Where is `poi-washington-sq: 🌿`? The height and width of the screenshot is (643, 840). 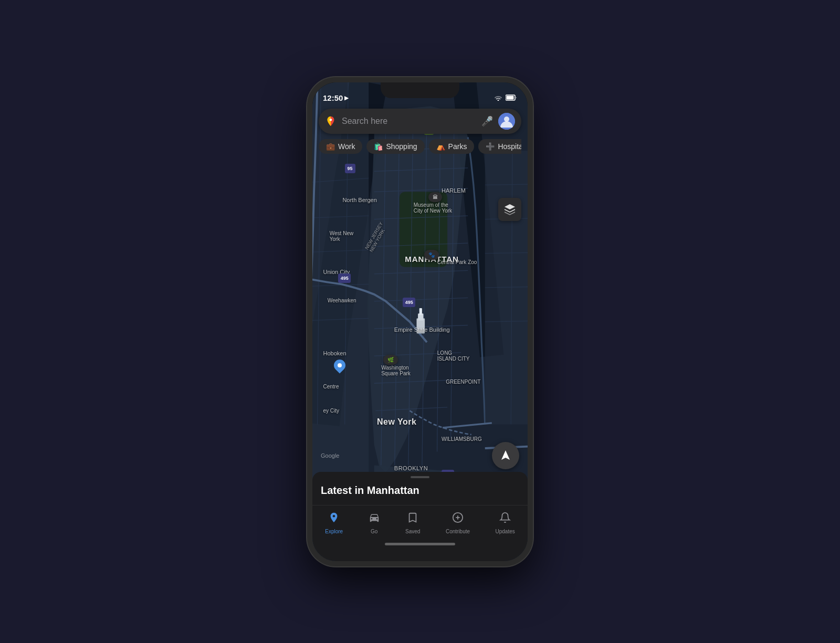
poi-washington-sq: 🌿 is located at coordinates (391, 360).